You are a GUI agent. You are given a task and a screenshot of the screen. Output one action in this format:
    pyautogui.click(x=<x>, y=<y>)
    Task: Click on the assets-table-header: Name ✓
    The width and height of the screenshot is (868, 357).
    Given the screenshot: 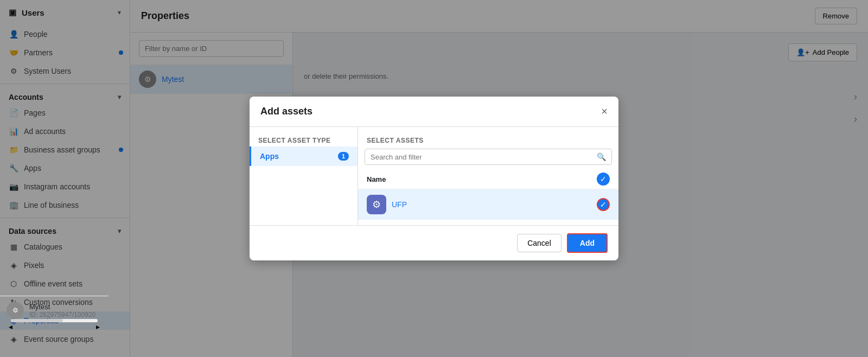 What is the action you would take?
    pyautogui.click(x=488, y=179)
    